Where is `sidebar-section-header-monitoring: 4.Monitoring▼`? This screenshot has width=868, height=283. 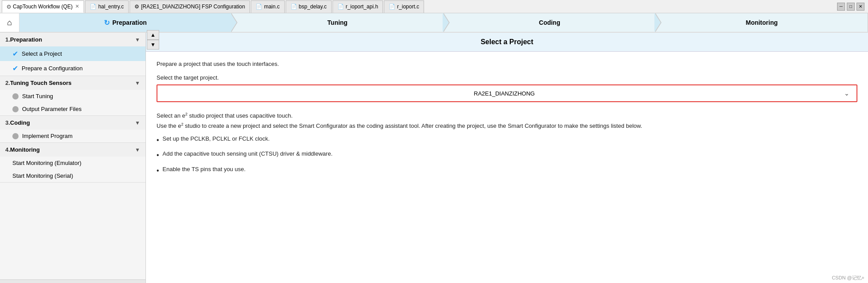
sidebar-section-header-monitoring: 4.Monitoring▼ is located at coordinates (73, 149).